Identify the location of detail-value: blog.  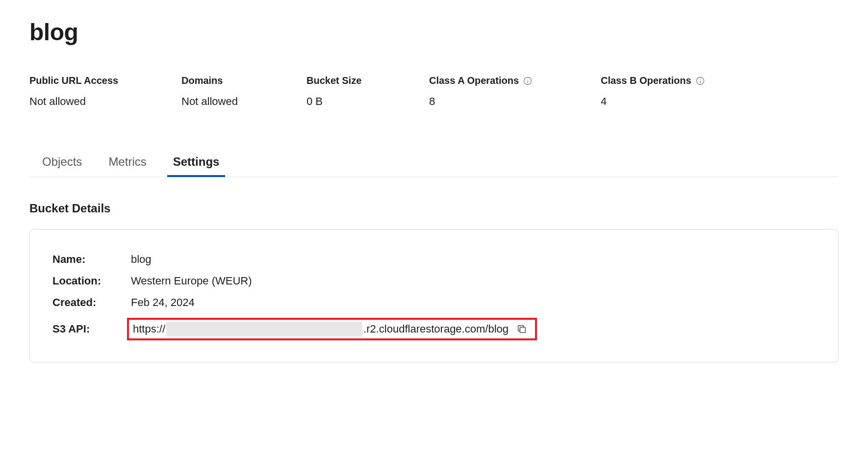
(141, 259).